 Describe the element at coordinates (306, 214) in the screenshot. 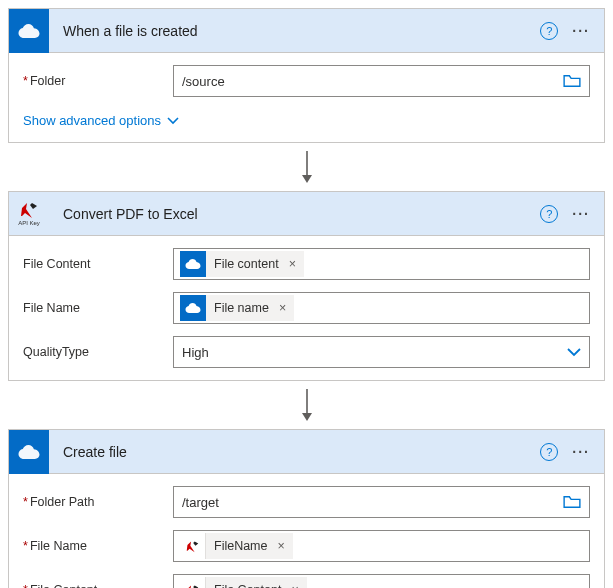

I see `step2-header: API Key Convert PDF to Excel ? ···` at that location.